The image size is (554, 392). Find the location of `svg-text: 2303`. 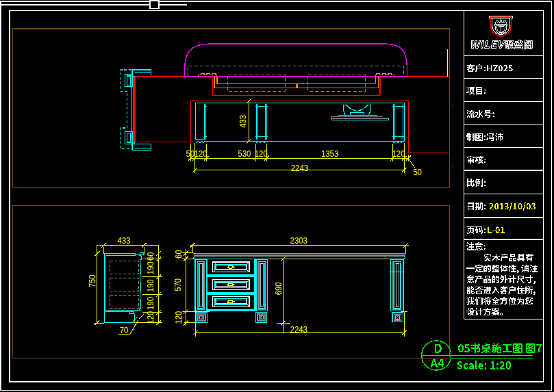

svg-text: 2303 is located at coordinates (299, 241).